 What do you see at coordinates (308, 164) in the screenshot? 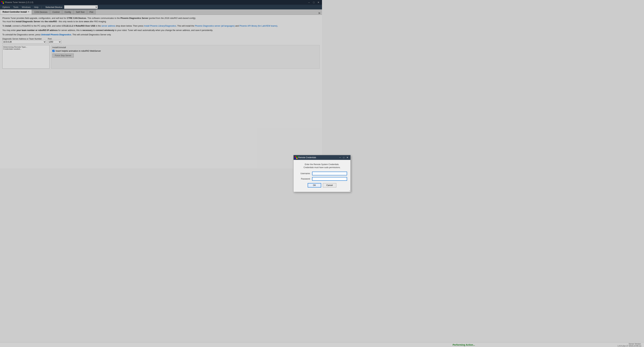
I see `remote-credentials-dialog: Remote Credentials – □ ✕ Enter the Remot…` at bounding box center [308, 164].